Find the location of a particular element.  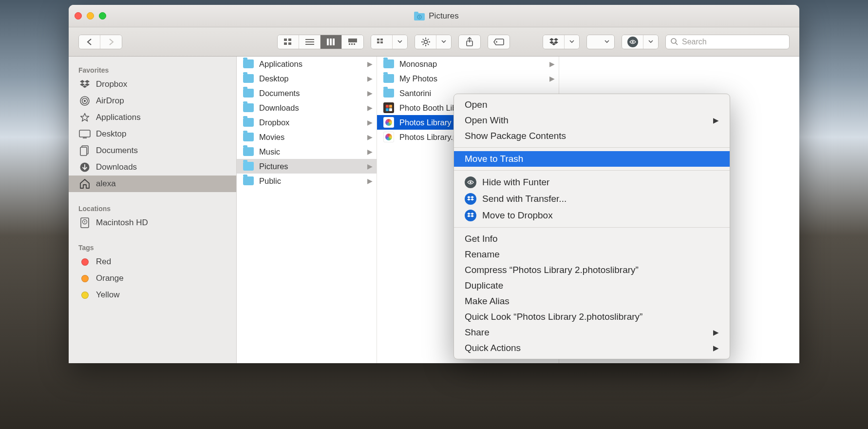

list-item: Documents▶ is located at coordinates (307, 93).